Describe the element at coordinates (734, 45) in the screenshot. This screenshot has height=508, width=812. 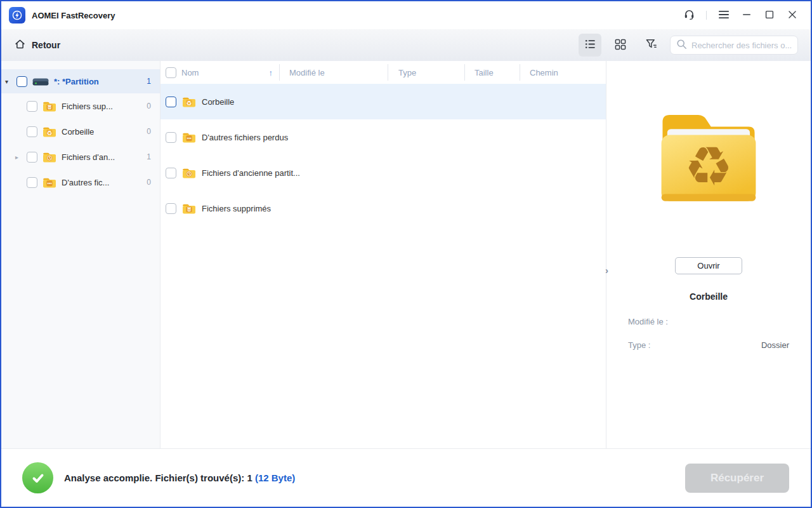
I see `search-box` at that location.